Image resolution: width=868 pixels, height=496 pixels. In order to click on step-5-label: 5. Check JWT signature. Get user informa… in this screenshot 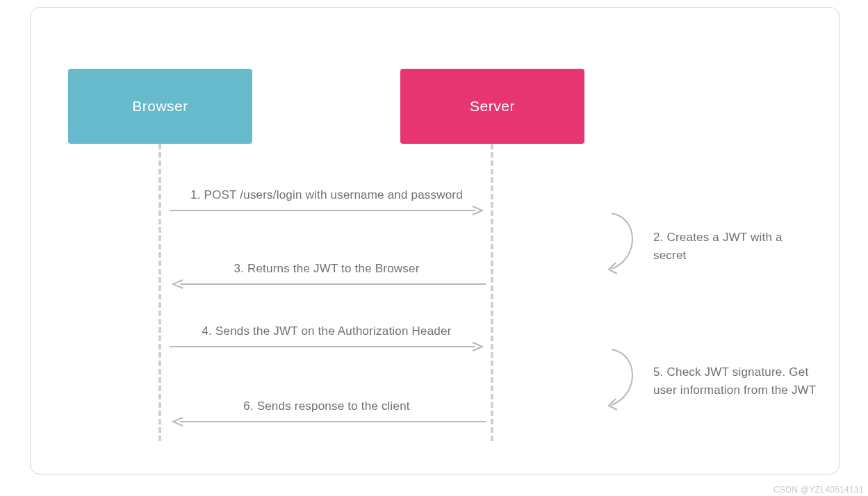, I will do `click(740, 381)`.